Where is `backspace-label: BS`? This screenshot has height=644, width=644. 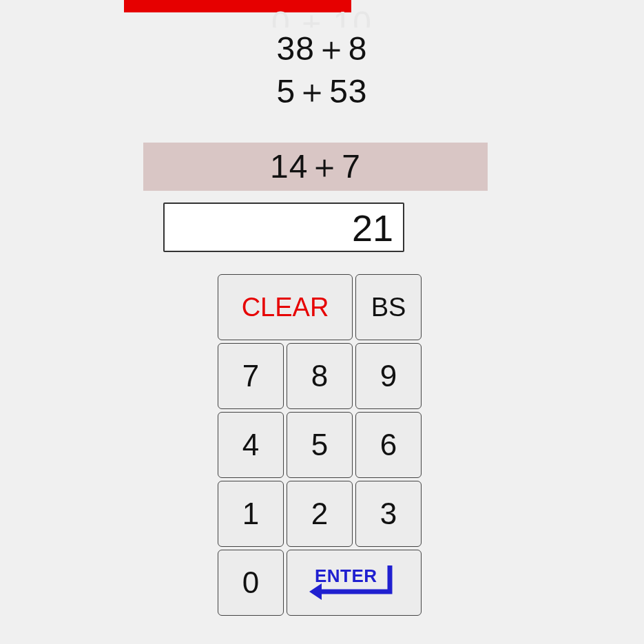
backspace-label: BS is located at coordinates (388, 307).